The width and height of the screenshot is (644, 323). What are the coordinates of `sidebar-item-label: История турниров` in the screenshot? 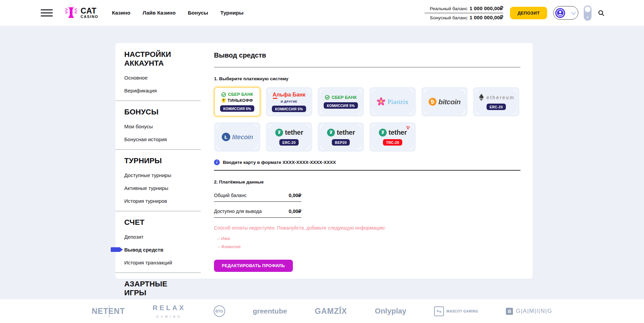 It's located at (146, 201).